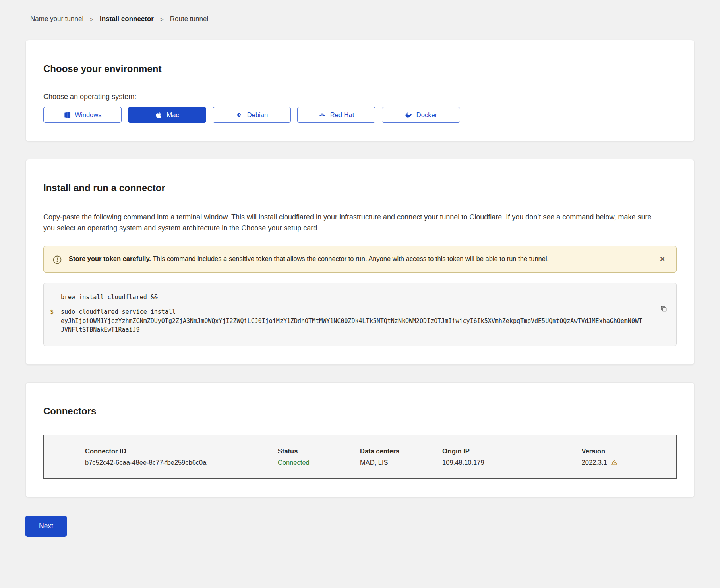 The width and height of the screenshot is (720, 588). I want to click on header-connector-id: Connector ID, so click(161, 447).